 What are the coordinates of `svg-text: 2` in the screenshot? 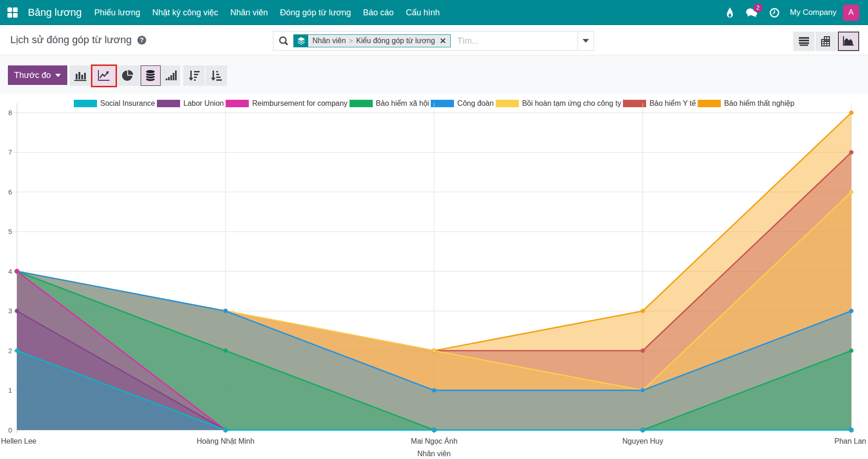 It's located at (10, 351).